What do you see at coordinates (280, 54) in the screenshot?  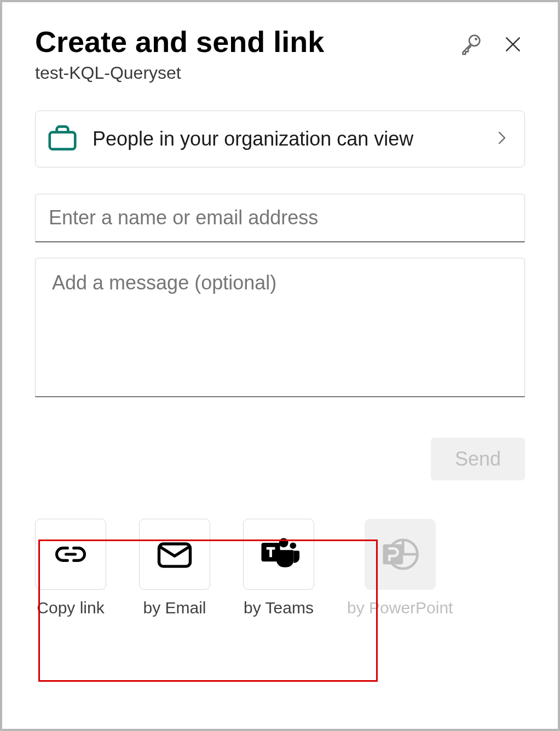 I see `dialog-header: Create and send link test-KQL-Queryset` at bounding box center [280, 54].